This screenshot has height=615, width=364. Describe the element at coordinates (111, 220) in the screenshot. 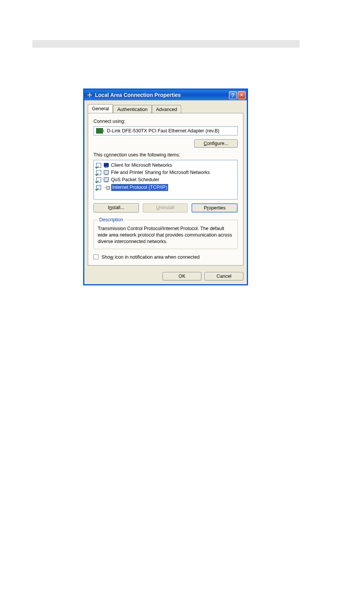

I see `description-legend: Description` at that location.